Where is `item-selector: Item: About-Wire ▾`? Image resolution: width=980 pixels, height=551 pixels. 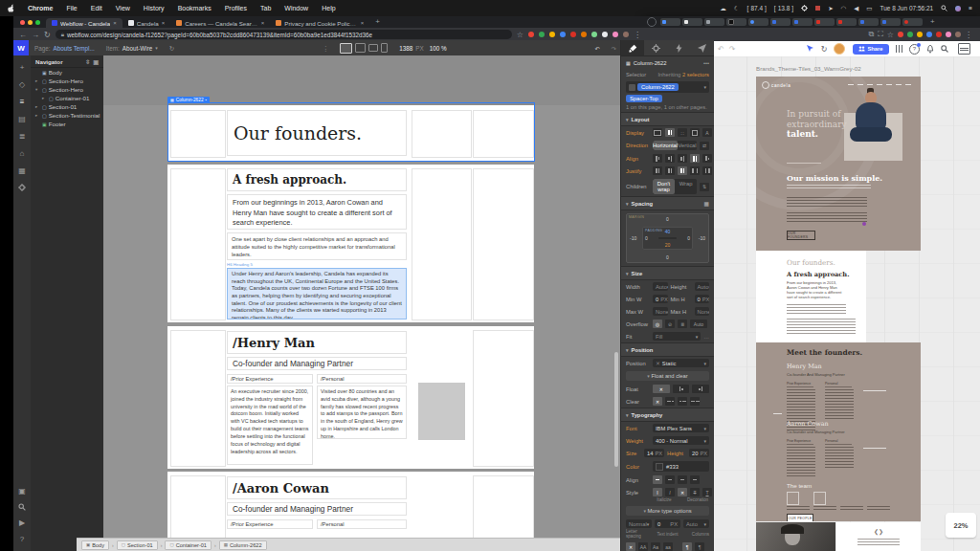
item-selector: Item: About-Wire ▾ is located at coordinates (132, 48).